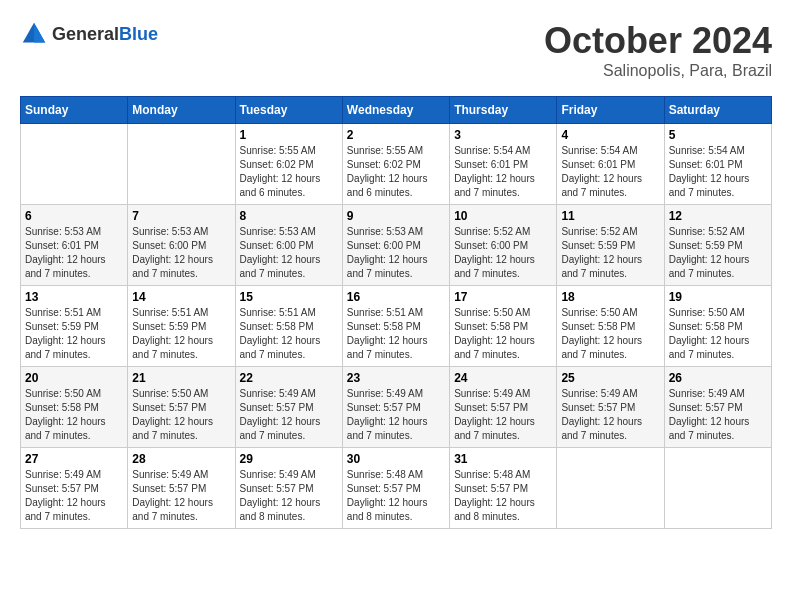 The width and height of the screenshot is (792, 612). Describe the element at coordinates (396, 488) in the screenshot. I see `calendar-week-row: 27Sunrise: 5:49 AM Sunset: 5:57 PM Dayli…` at that location.